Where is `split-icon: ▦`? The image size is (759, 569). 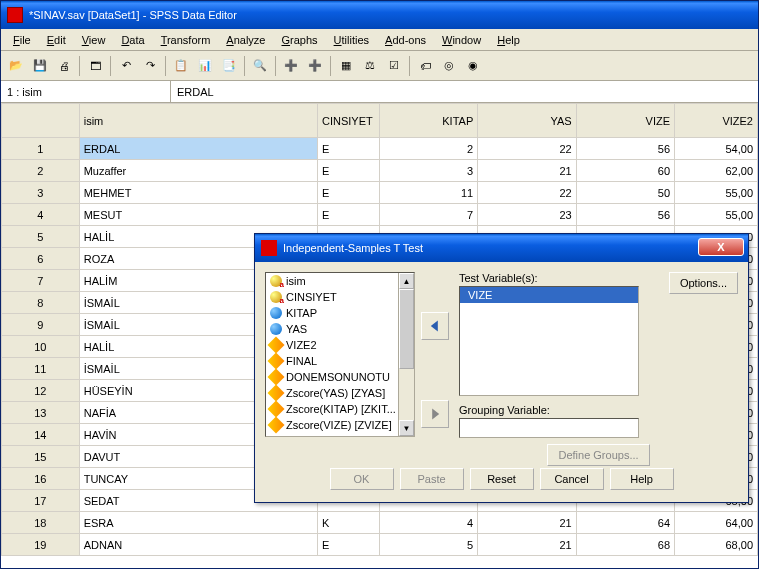
split-icon: ▦ is located at coordinates (346, 66).